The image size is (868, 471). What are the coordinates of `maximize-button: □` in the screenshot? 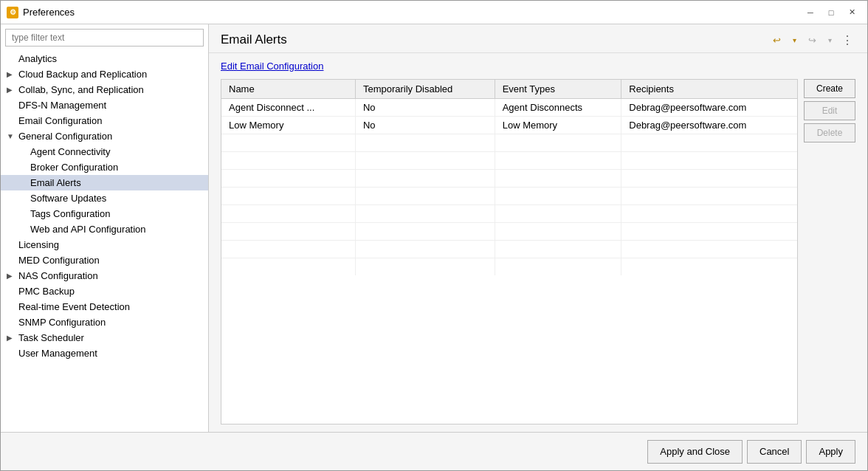 It's located at (831, 13).